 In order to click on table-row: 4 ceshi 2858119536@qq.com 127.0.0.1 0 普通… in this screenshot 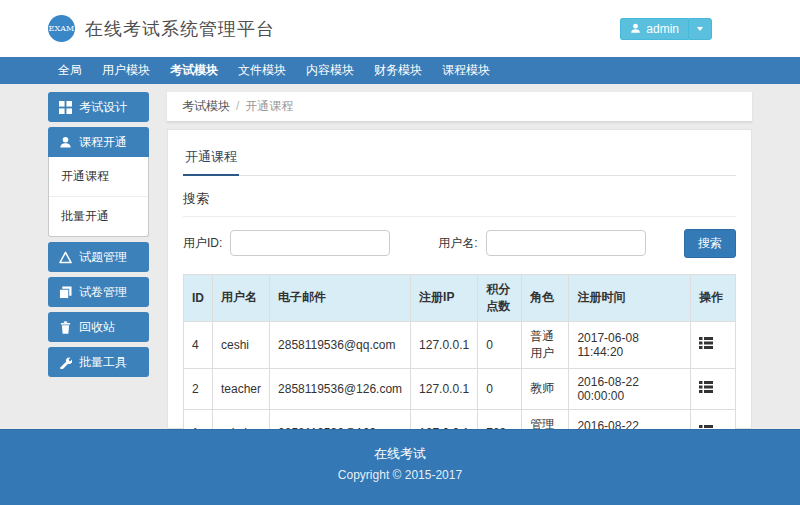, I will do `click(460, 344)`.